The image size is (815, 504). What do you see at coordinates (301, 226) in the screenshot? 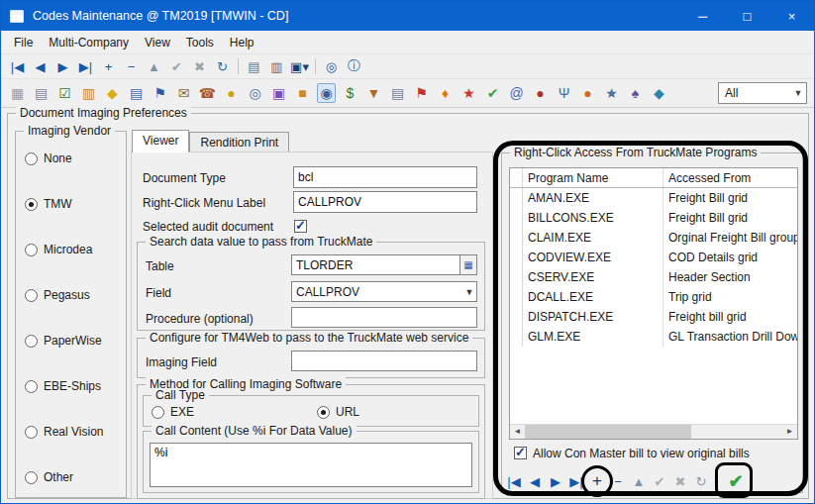
I see `selected-audit-checkbox` at bounding box center [301, 226].